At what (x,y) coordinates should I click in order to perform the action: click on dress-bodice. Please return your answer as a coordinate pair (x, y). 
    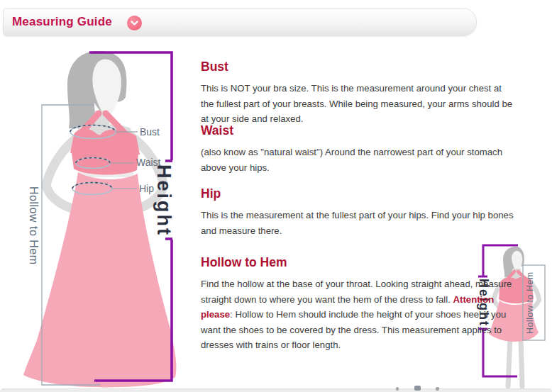
    Looking at the image, I should click on (105, 152).